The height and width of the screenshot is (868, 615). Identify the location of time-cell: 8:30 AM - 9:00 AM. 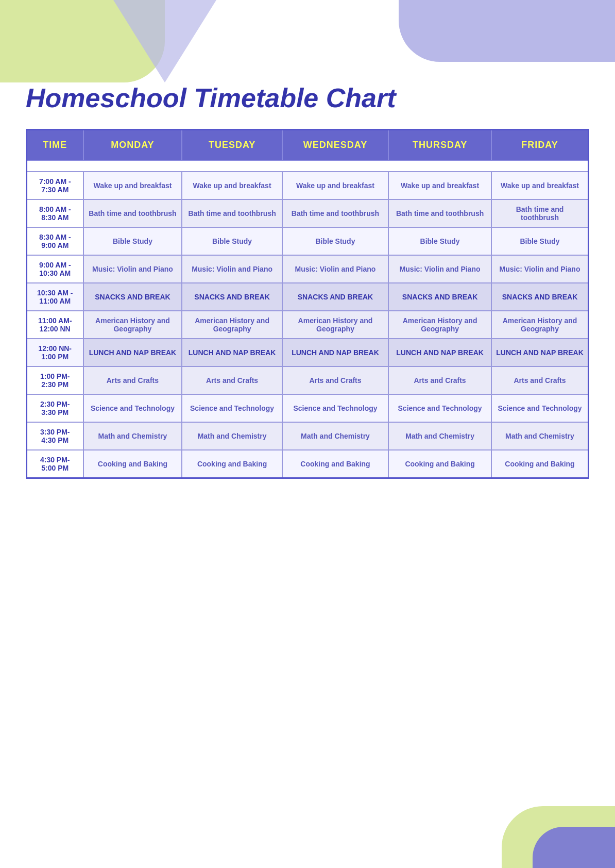
(55, 241).